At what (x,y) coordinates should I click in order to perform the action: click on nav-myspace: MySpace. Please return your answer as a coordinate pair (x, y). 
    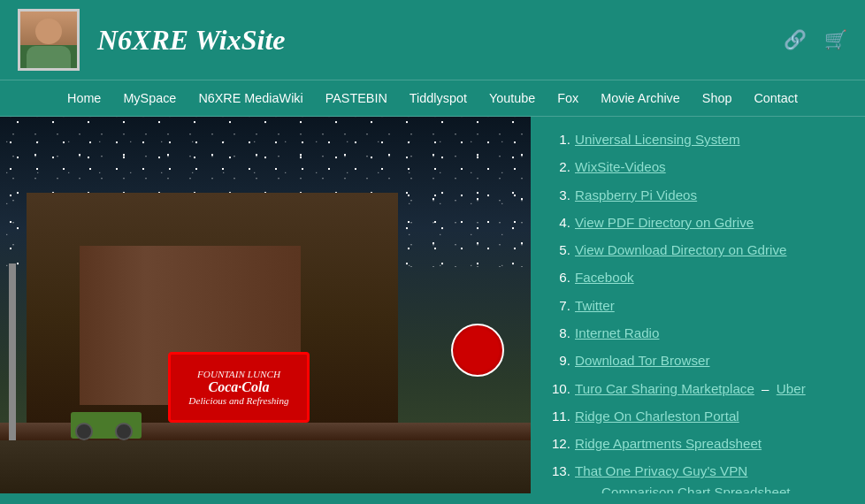
    Looking at the image, I should click on (149, 98).